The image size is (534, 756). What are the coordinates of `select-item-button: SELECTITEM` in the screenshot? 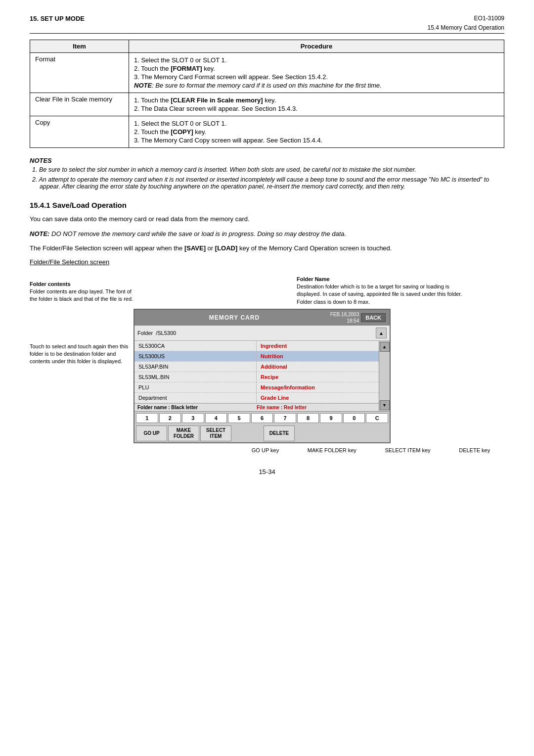 It's located at (216, 433).